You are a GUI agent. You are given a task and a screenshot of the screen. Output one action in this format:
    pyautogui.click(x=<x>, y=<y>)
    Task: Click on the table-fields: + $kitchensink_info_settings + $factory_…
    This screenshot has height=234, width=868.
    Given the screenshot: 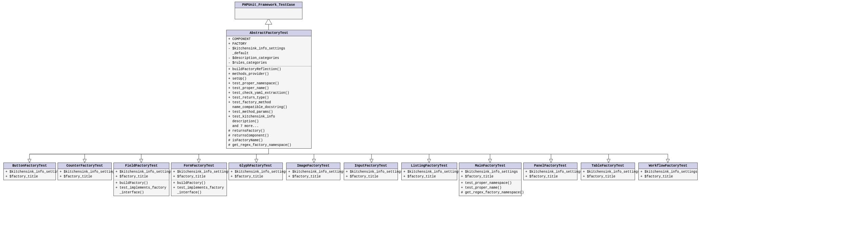 What is the action you would take?
    pyautogui.click(x=608, y=174)
    